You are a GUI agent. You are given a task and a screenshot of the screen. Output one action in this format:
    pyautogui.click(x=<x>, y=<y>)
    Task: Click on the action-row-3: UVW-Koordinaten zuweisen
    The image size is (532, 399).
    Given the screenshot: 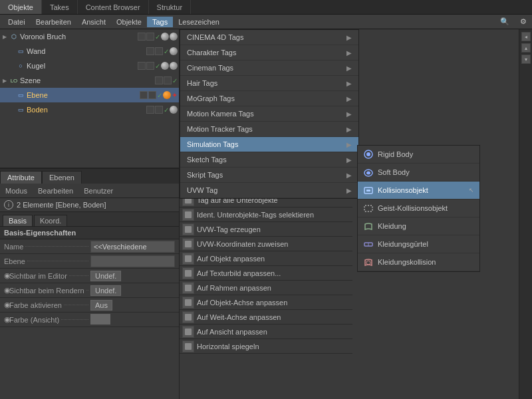 What is the action you would take?
    pyautogui.click(x=266, y=244)
    